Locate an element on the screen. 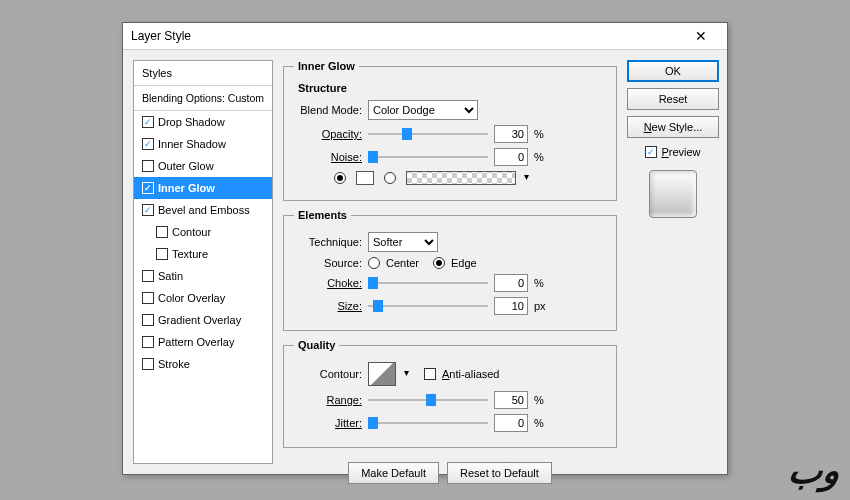 This screenshot has width=850, height=500. new-style-button: New Style... is located at coordinates (673, 127).